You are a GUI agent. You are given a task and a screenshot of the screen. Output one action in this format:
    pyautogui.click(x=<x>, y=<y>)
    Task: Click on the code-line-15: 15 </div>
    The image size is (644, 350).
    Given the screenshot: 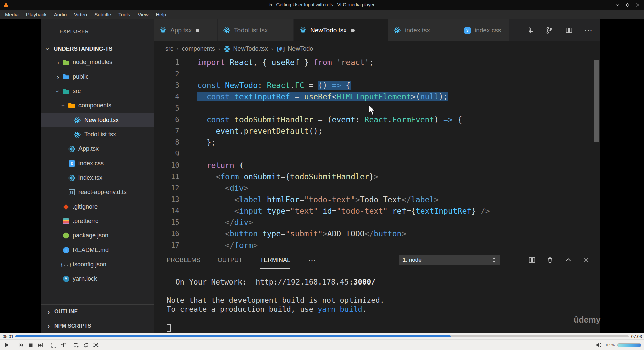 What is the action you would take?
    pyautogui.click(x=377, y=222)
    